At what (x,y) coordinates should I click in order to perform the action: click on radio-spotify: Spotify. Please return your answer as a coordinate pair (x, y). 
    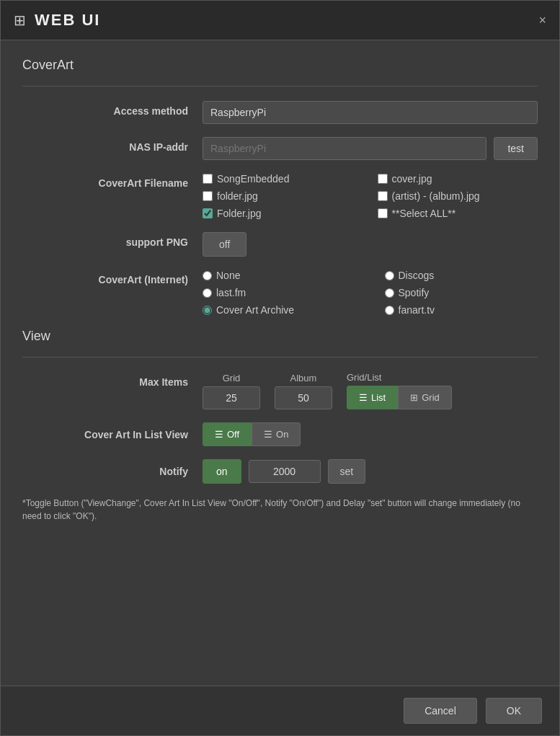
    Looking at the image, I should click on (461, 293).